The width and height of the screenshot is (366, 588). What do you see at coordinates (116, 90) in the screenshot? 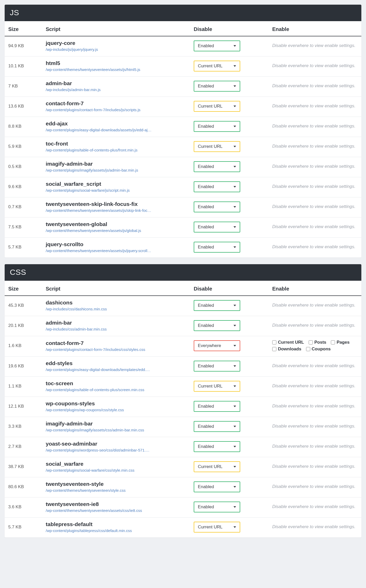
I see `script-path-link: /wp-includes/js/admin-bar.min.js` at bounding box center [116, 90].